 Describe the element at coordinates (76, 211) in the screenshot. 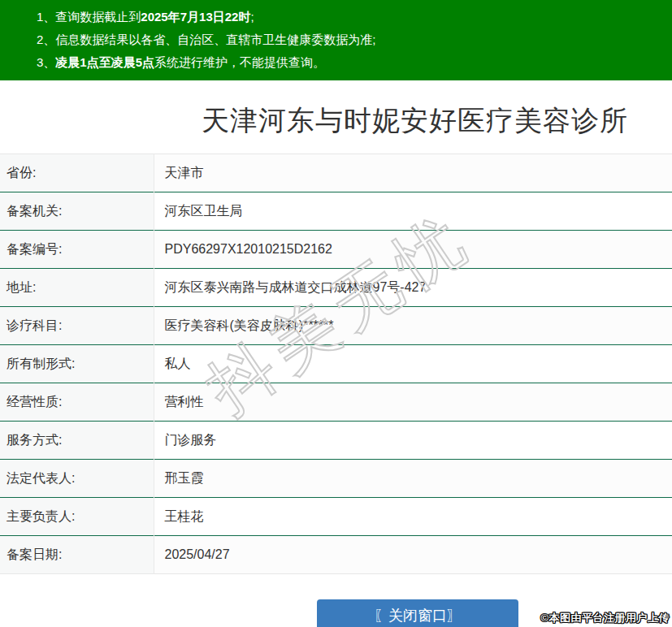

I see `row-label: 备案机关:` at that location.